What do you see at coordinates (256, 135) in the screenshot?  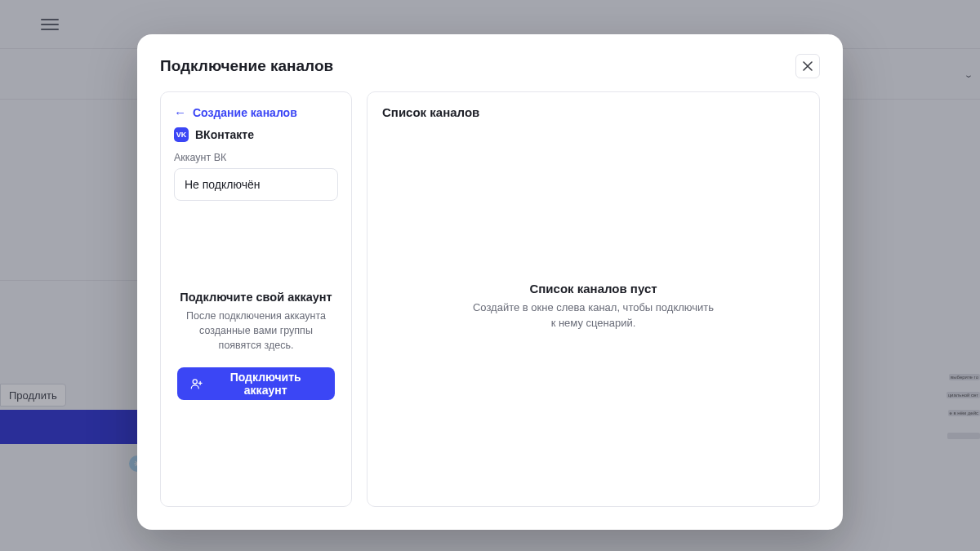 I see `selected-channel: VK ВКонтакте` at bounding box center [256, 135].